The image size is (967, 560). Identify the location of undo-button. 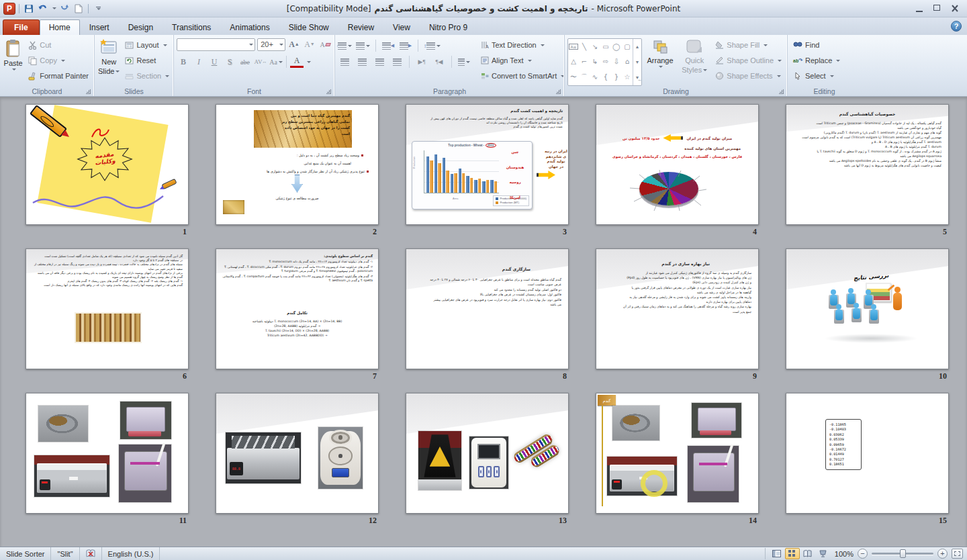
(43, 9).